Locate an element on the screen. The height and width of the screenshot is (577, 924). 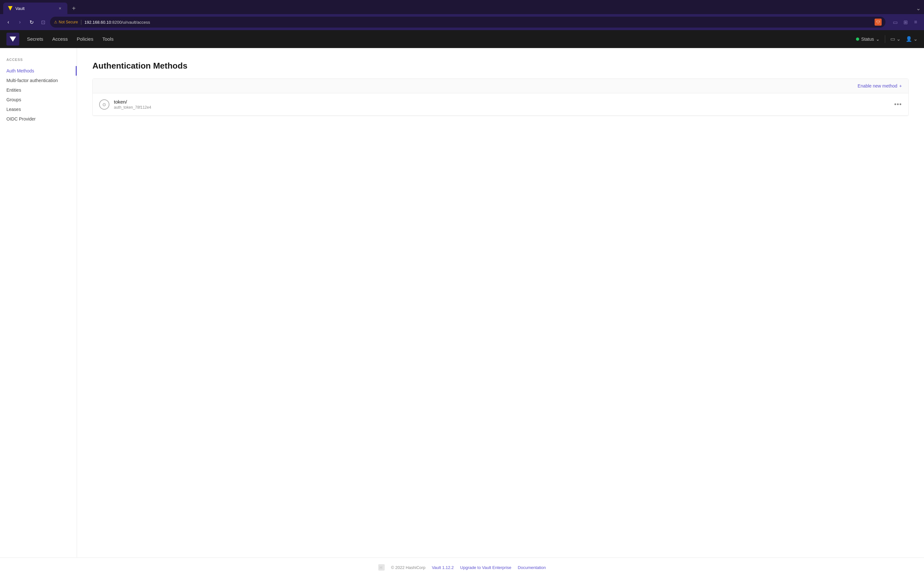
token-method-info: token/ auth_token_78f112e4 is located at coordinates (504, 105).